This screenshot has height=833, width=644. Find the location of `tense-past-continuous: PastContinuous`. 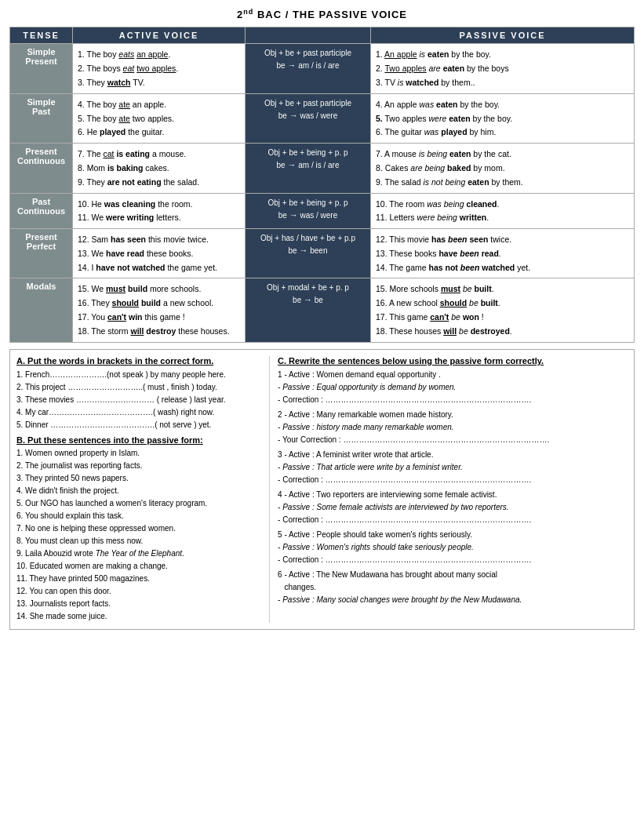

tense-past-continuous: PastContinuous is located at coordinates (42, 211).